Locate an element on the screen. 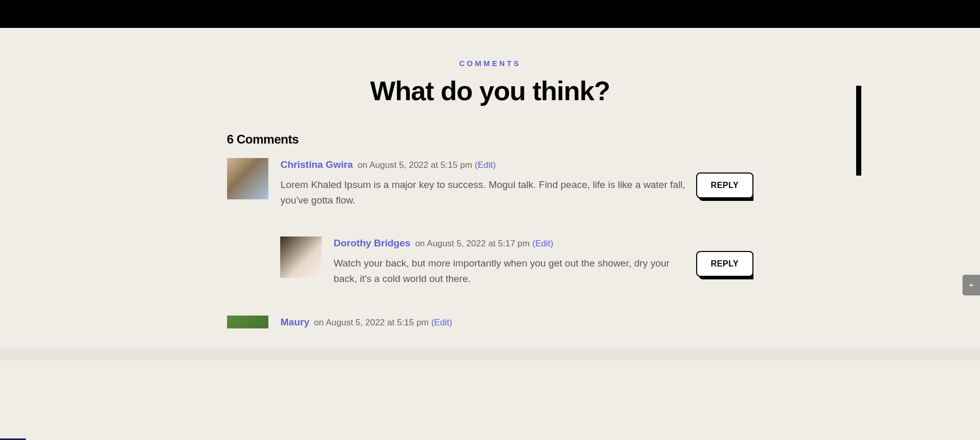  comment-author-link: Maury is located at coordinates (295, 322).